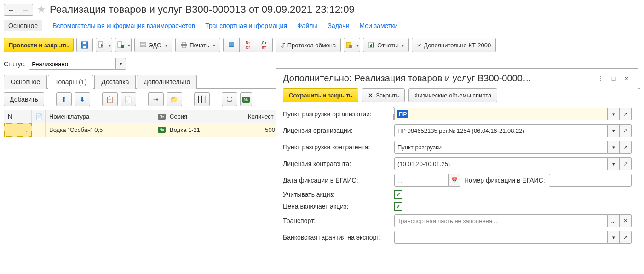 The image size is (644, 274). I want to click on f2-input: ПР 984652135 рег.№ 1254 (06.04.16-21.08.…, so click(501, 131).